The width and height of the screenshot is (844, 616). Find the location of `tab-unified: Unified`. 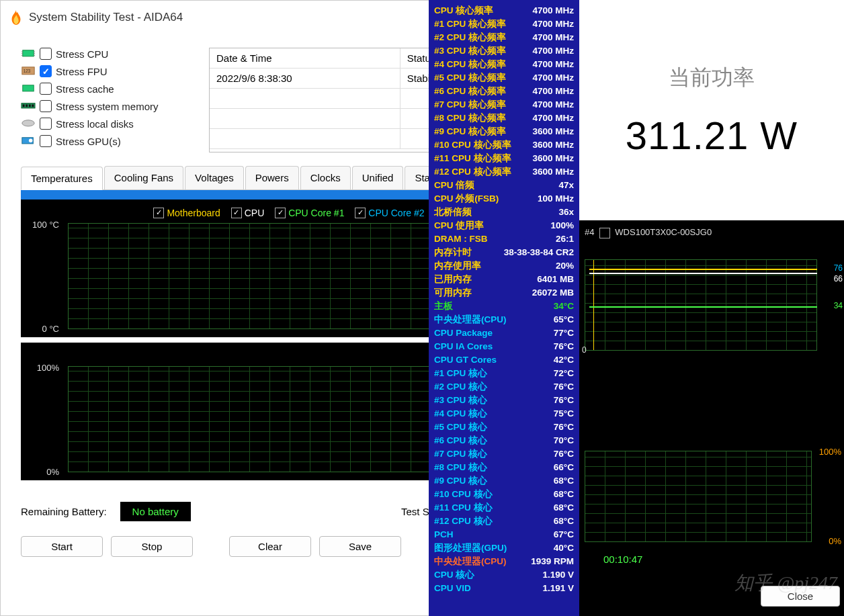

tab-unified: Unified is located at coordinates (378, 177).